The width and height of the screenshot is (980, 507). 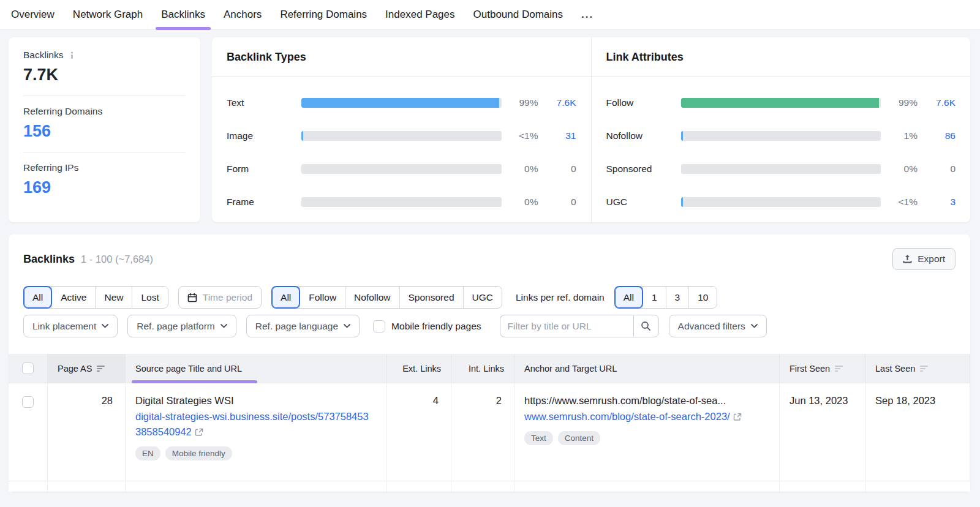 What do you see at coordinates (87, 369) in the screenshot?
I see `column-header-page-as: Page AS` at bounding box center [87, 369].